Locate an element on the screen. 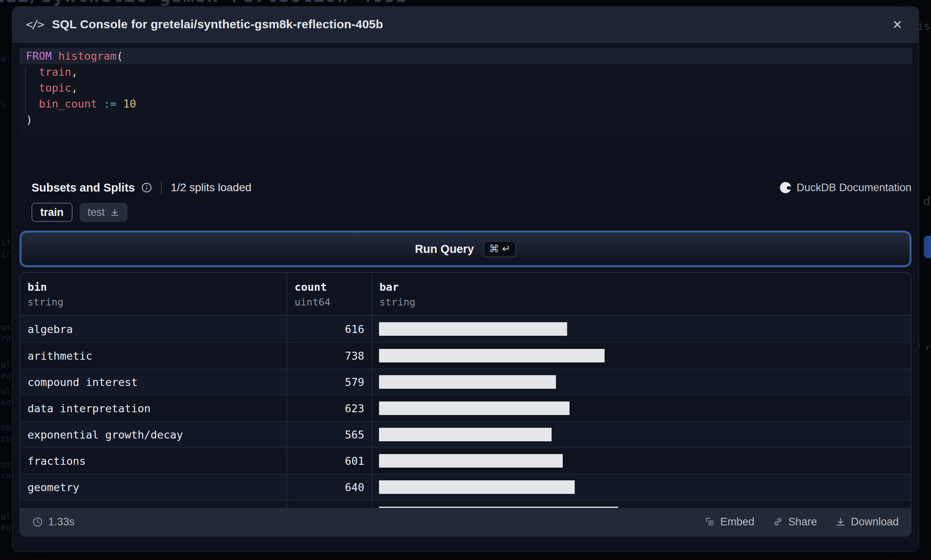 The height and width of the screenshot is (560, 931). subsets-title: Subsets and Splits is located at coordinates (83, 188).